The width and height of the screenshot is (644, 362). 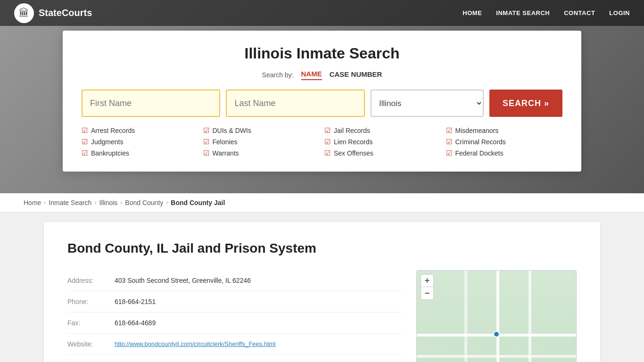 I want to click on checkbox-label: Federal Dockets, so click(x=479, y=153).